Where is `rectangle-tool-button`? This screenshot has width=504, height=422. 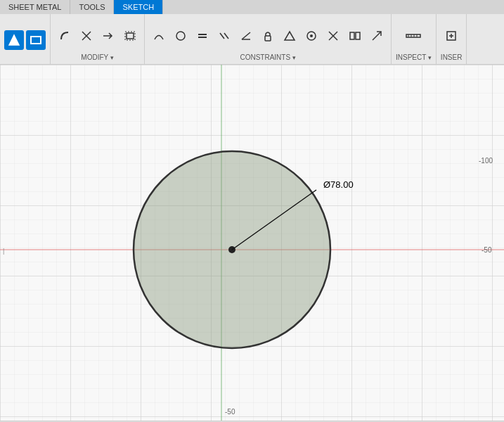 rectangle-tool-button is located at coordinates (36, 40).